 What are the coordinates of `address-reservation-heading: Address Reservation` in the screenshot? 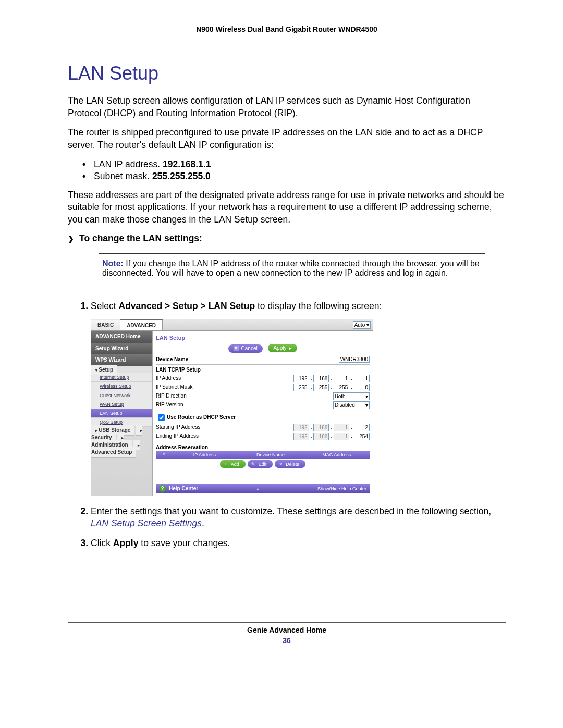 It's located at (192, 448).